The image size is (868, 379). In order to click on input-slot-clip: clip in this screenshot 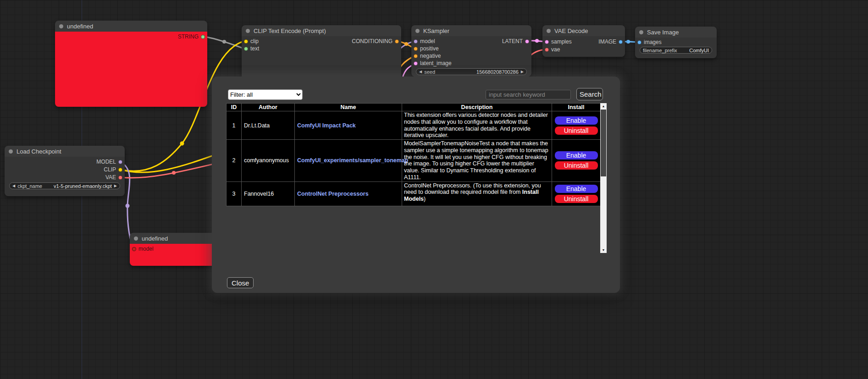, I will do `click(251, 41)`.